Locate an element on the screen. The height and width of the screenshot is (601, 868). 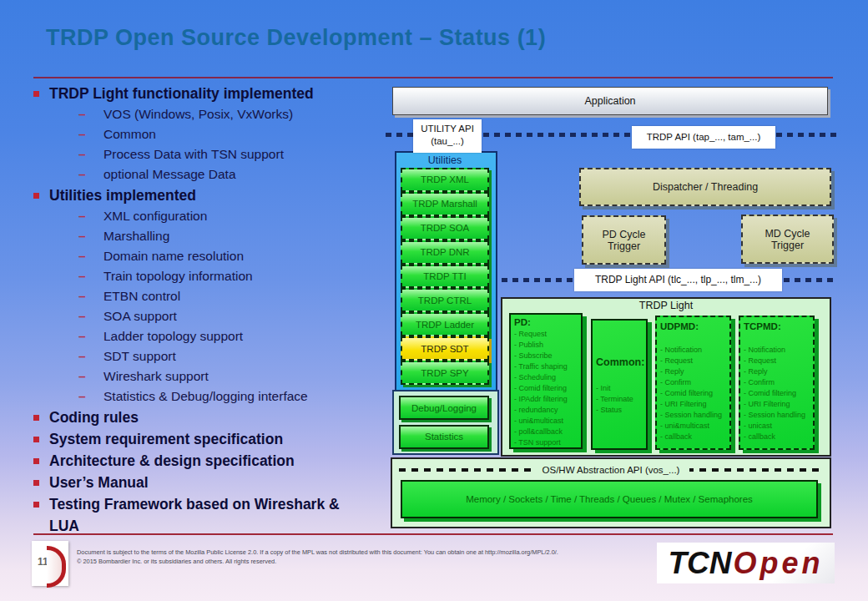
tcpmd-item: - Request is located at coordinates (776, 361).